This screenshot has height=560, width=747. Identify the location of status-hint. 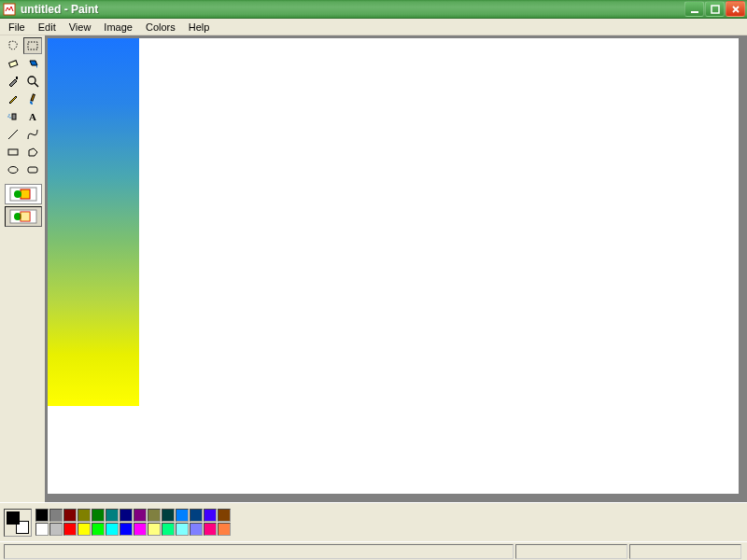
(259, 552).